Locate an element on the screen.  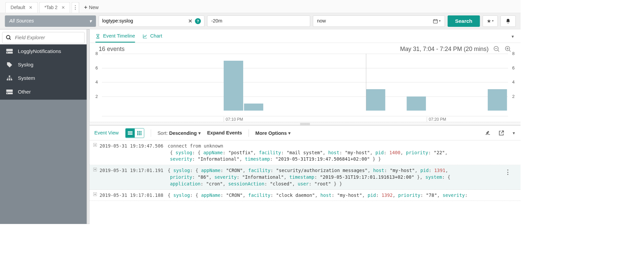
event-view-label: Event View is located at coordinates (107, 133).